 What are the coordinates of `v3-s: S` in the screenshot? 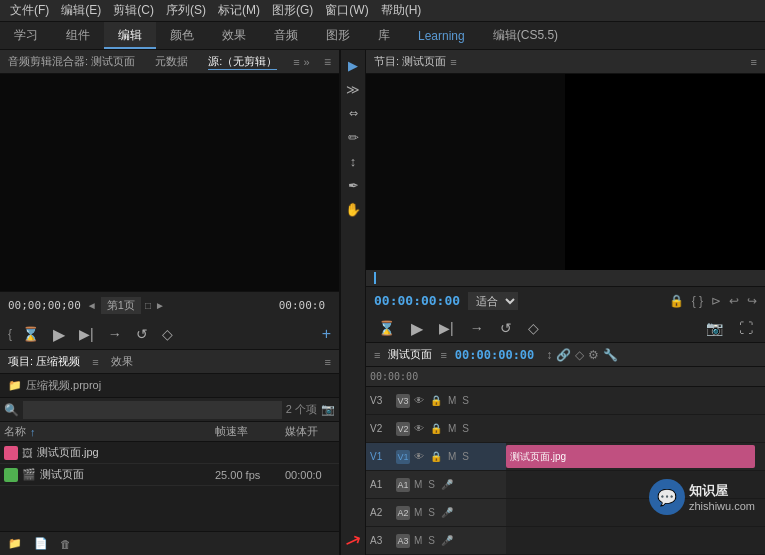 It's located at (466, 400).